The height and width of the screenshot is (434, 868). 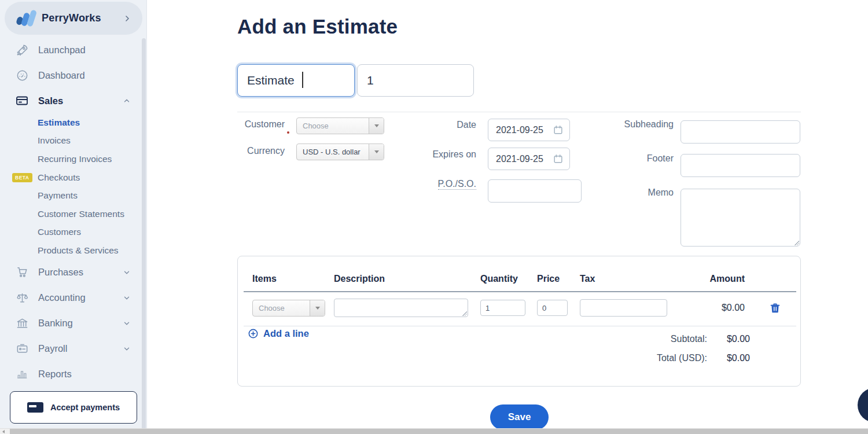 I want to click on section-divider, so click(x=519, y=112).